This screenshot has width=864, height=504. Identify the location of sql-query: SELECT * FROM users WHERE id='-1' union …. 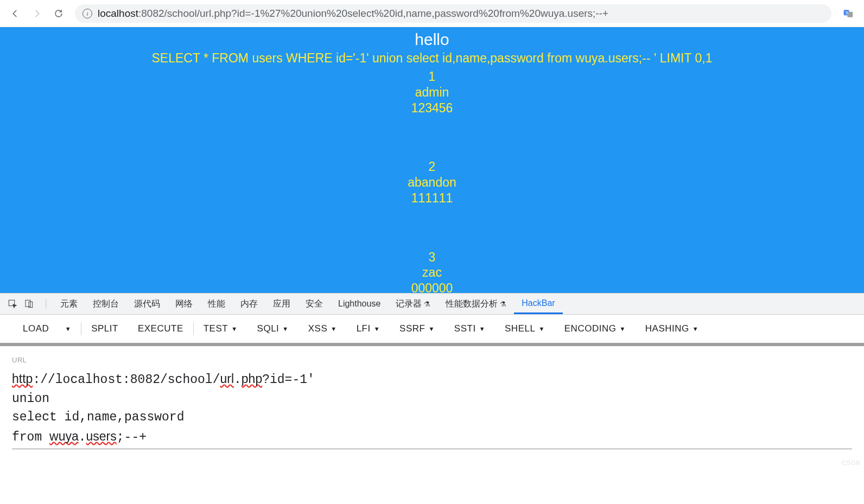
(432, 59).